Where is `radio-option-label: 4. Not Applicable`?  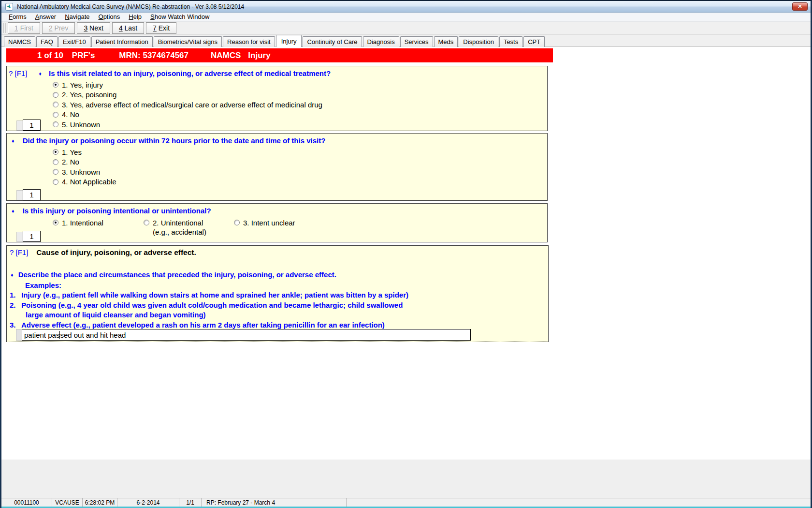 radio-option-label: 4. Not Applicable is located at coordinates (89, 182).